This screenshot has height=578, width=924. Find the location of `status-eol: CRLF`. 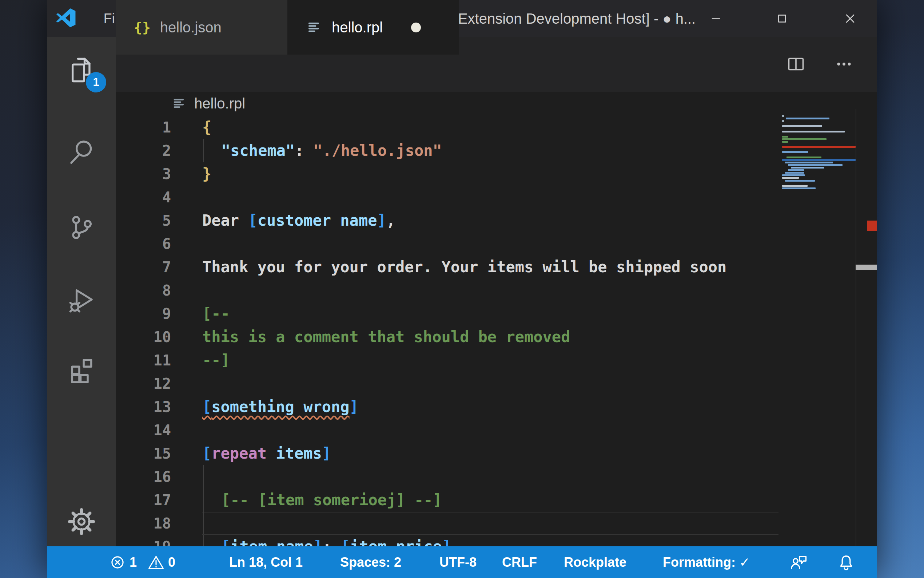

status-eol: CRLF is located at coordinates (519, 562).